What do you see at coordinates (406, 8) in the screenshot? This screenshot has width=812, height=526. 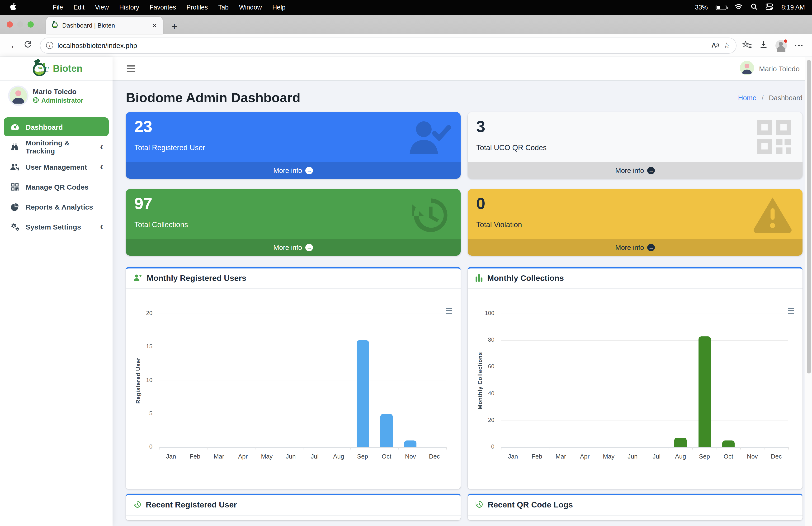 I see `macos-menubar: Edge File Edit View History Favorites Pr…` at bounding box center [406, 8].